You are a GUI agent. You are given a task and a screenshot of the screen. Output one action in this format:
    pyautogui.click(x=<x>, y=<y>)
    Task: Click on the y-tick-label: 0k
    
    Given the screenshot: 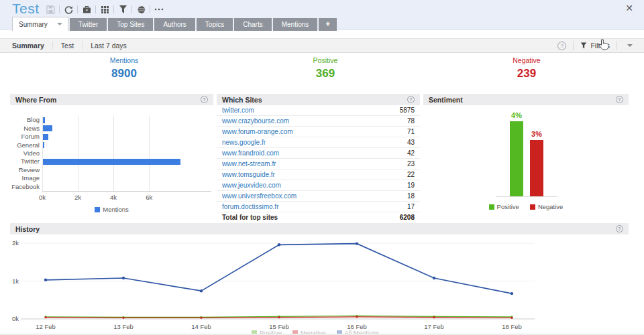 What is the action you would take?
    pyautogui.click(x=15, y=319)
    